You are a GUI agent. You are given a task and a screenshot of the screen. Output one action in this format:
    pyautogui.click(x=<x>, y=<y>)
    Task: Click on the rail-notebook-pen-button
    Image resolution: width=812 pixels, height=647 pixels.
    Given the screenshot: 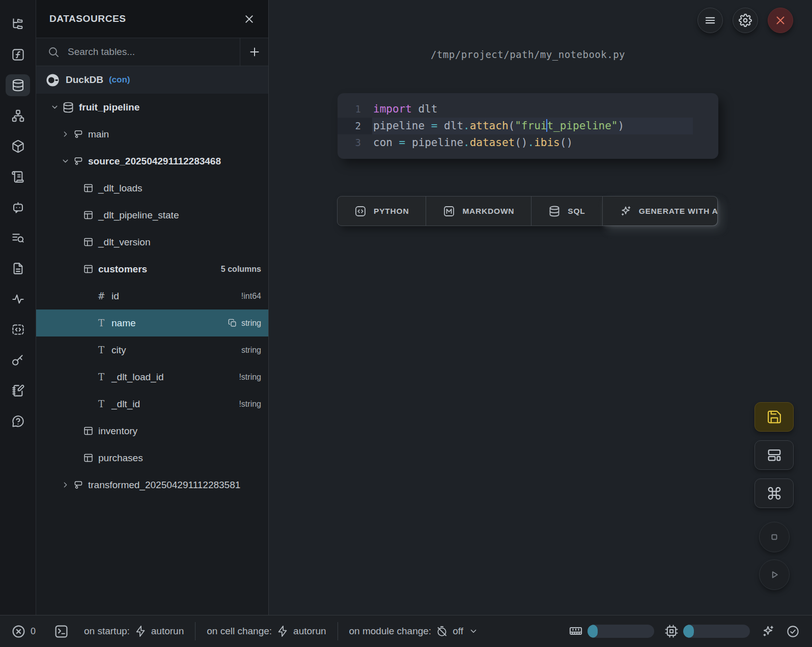 What is the action you would take?
    pyautogui.click(x=18, y=391)
    